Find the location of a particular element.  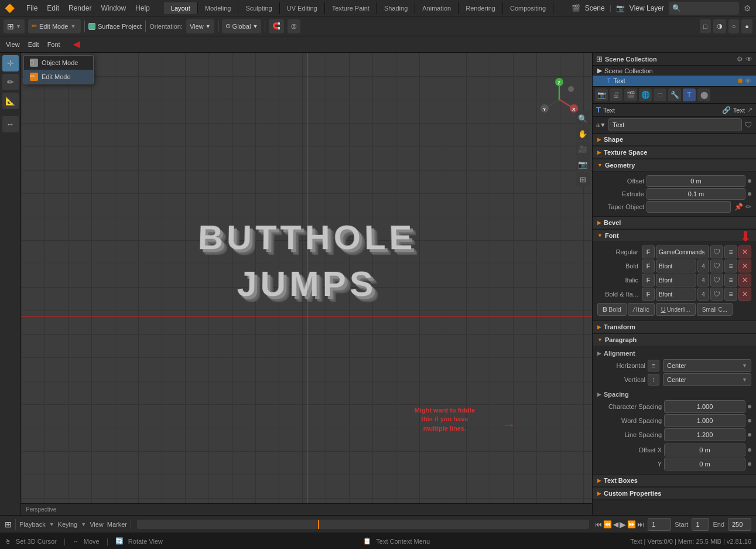

line-spacing-field: 1.200 is located at coordinates (705, 435).